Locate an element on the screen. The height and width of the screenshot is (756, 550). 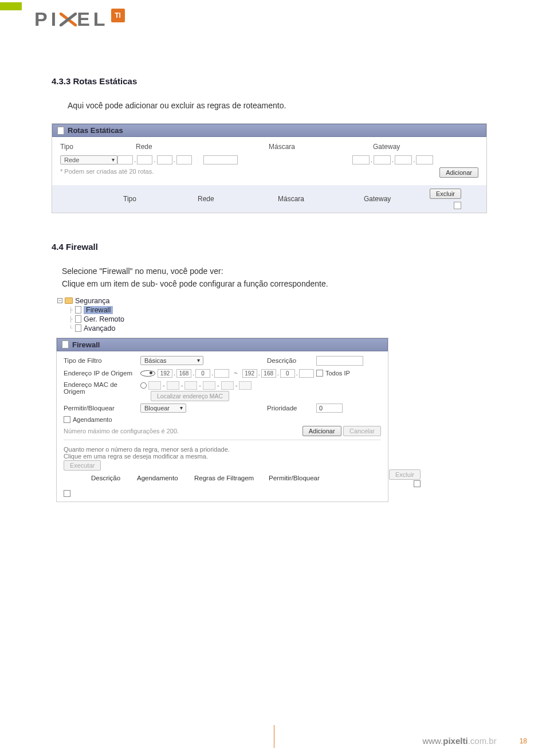
col-mascara: Máscara is located at coordinates (312, 147).